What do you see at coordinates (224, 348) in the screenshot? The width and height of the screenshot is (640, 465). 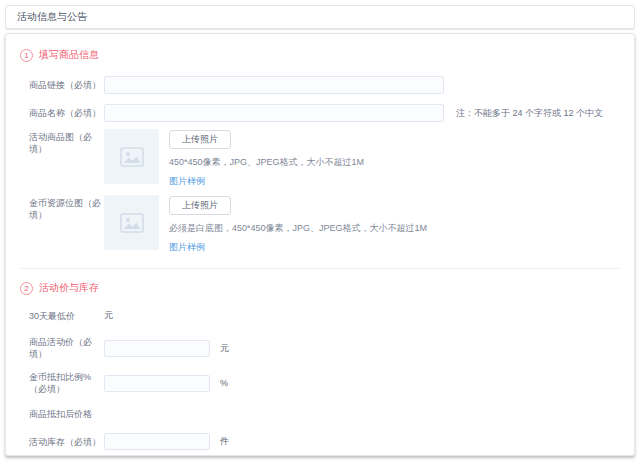 I see `activity-price-unit: 元` at bounding box center [224, 348].